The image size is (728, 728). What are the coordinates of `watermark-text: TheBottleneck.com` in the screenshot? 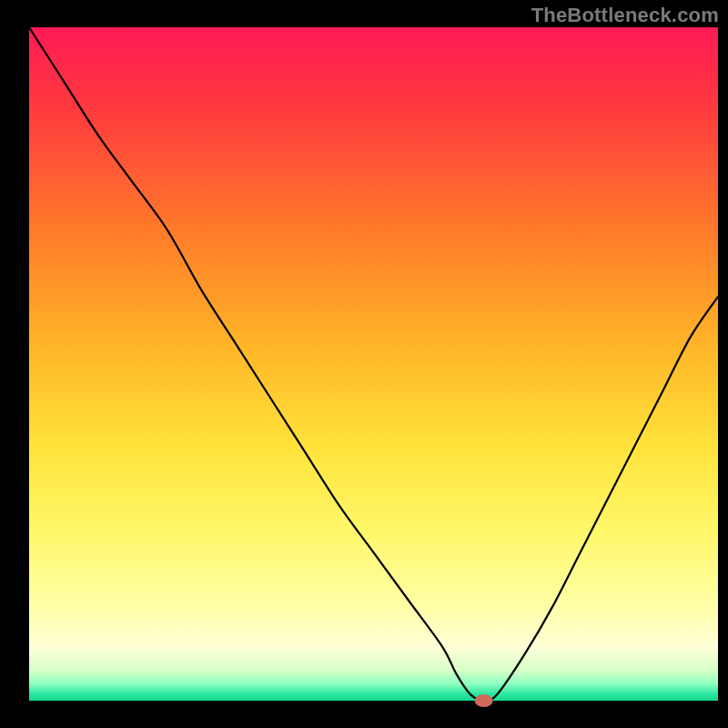 It's located at (625, 15).